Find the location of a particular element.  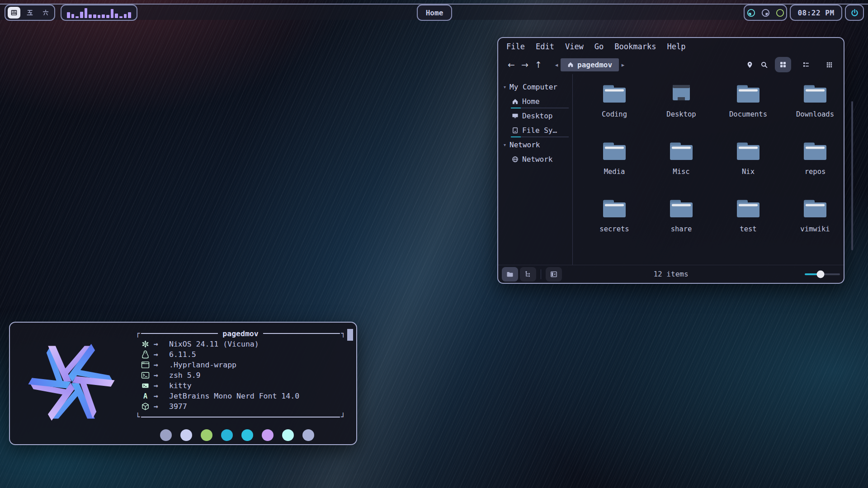

menu-item-bookmarks: Bookmarks is located at coordinates (635, 47).